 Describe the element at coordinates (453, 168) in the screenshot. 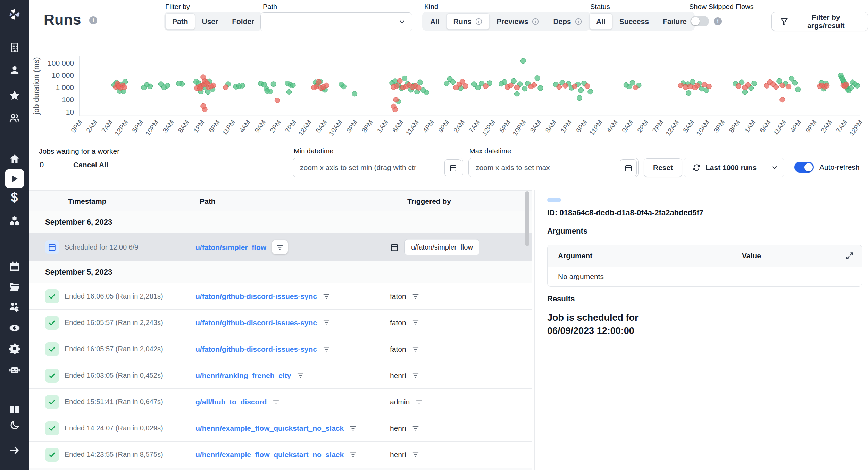

I see `min-datetime-calendar-button` at that location.